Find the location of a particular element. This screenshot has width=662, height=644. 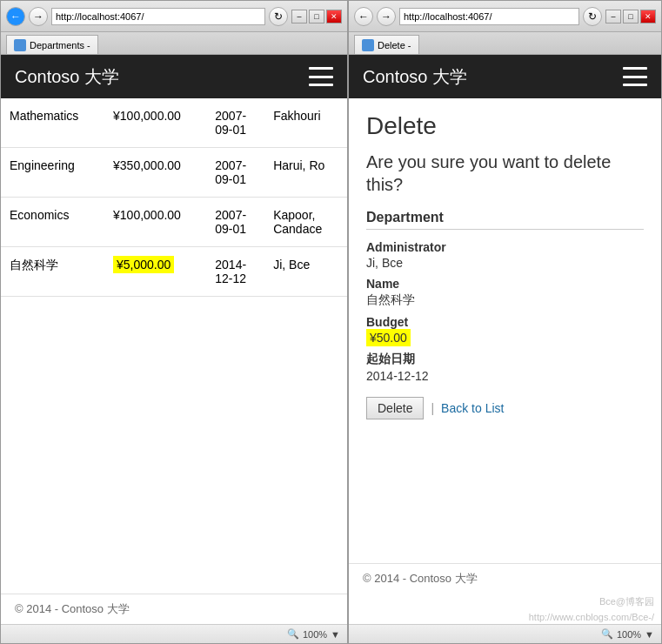

right-forward-button: → is located at coordinates (386, 17).